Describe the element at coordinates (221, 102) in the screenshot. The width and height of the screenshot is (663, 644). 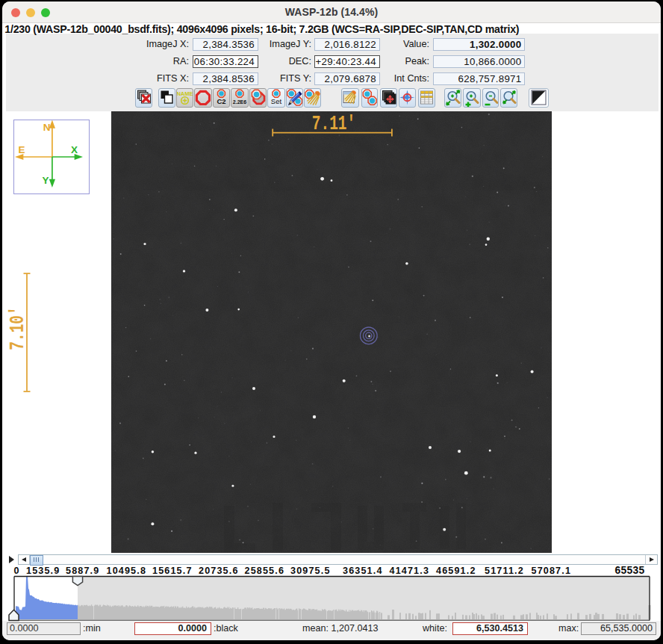
I see `svg-text: C2` at that location.